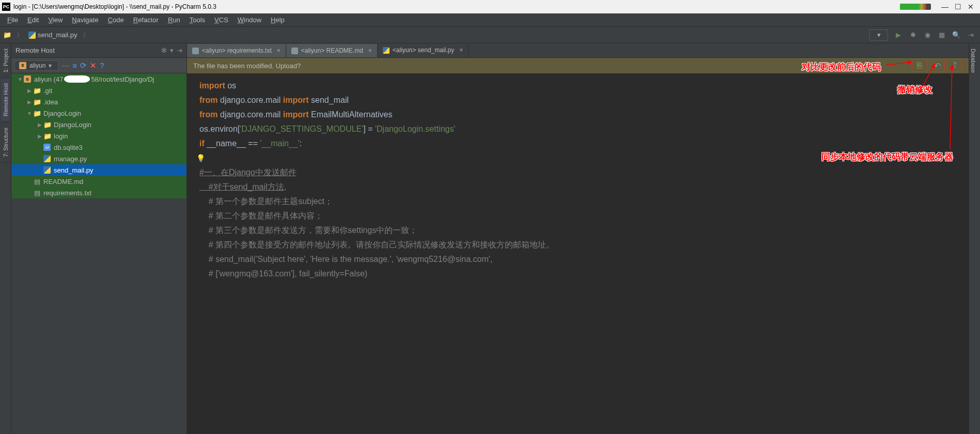  Describe the element at coordinates (164, 51) in the screenshot. I see `settings-icon: ✻` at that location.